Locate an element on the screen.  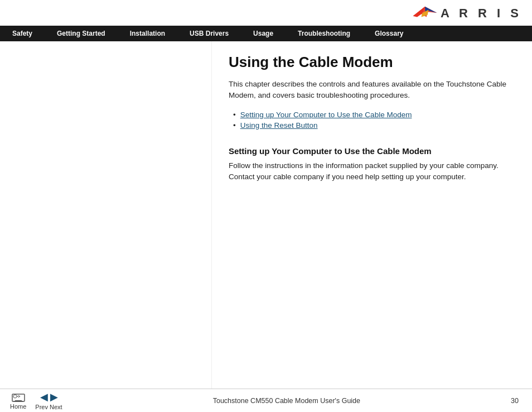
toc-link-reset: Using the Reset Button is located at coordinates (279, 125).